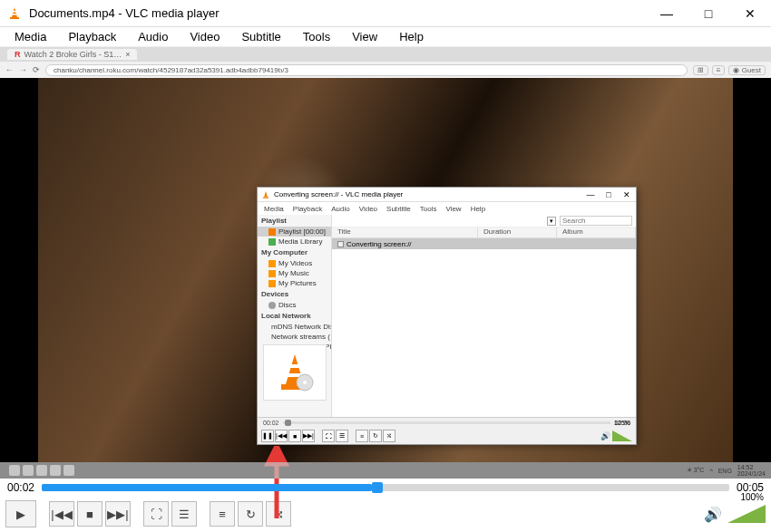  What do you see at coordinates (386, 514) in the screenshot?
I see `controls-bar: ▶ |◀◀ ■ ▶▶| ⛶ ☰ ≡ ↻ ⤮ 🔊 100%` at bounding box center [386, 514].